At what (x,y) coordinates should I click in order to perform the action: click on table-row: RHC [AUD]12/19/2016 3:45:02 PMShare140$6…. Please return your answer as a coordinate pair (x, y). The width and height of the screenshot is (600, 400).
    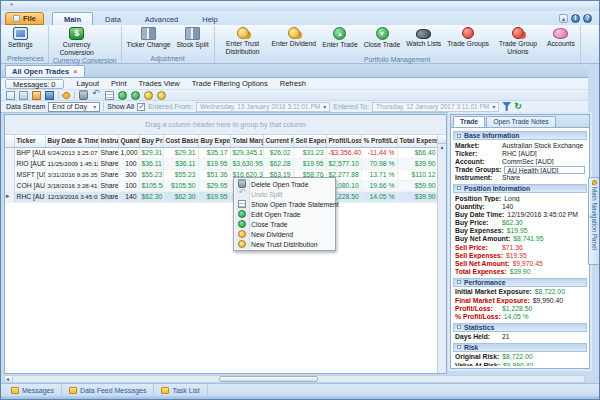
    Looking at the image, I should click on (222, 196).